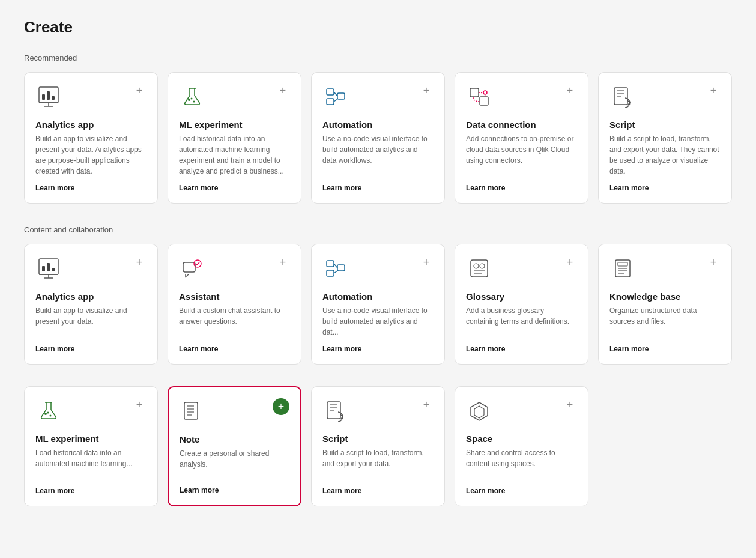 This screenshot has width=756, height=558. What do you see at coordinates (521, 155) in the screenshot?
I see `card-data-connection-rec-desc: Add connections to on-premise or cloud d…` at bounding box center [521, 155].